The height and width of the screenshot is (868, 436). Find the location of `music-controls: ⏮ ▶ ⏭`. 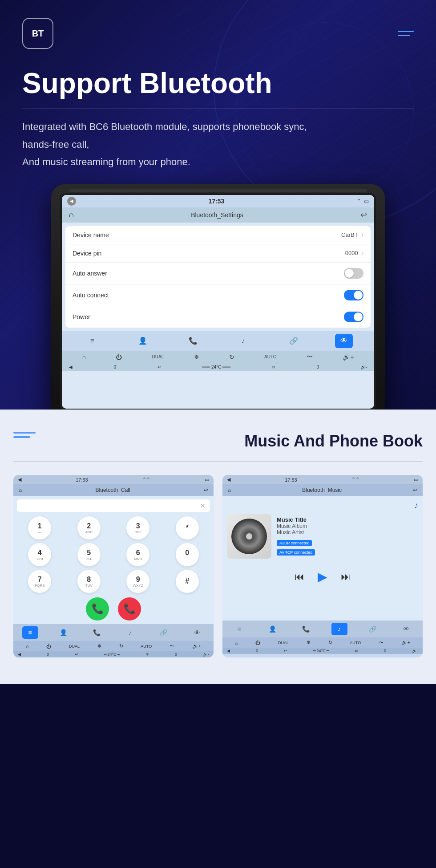

music-controls: ⏮ ▶ ⏭ is located at coordinates (323, 577).